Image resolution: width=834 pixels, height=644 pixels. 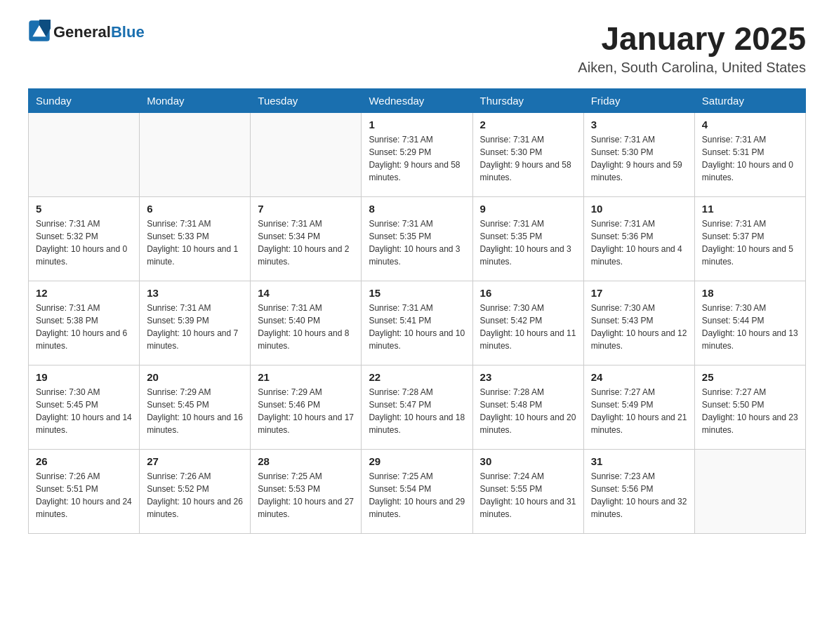 What do you see at coordinates (417, 407) in the screenshot?
I see `calendar-cell: 22Sunrise: 7:28 AMSunset: 5:47 PMDayligh…` at bounding box center [417, 407].